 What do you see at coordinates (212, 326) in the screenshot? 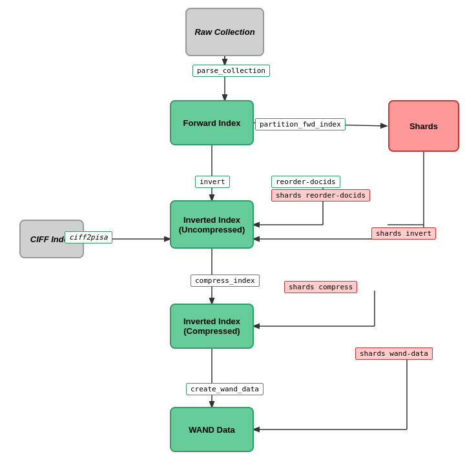
I see `inverted-compressed-label: Inverted Index(Compressed)` at bounding box center [212, 326].